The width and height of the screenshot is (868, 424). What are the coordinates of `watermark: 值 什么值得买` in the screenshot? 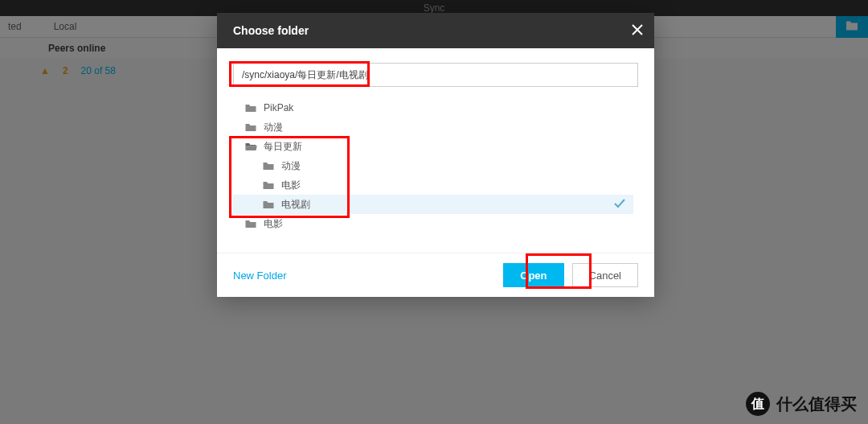 It's located at (801, 404).